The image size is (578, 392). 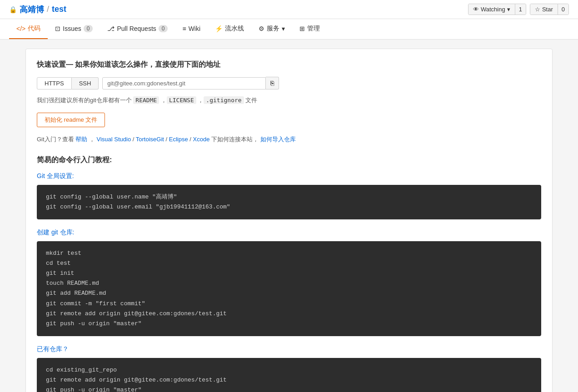 I want to click on xcode-link: Xcode, so click(x=202, y=139).